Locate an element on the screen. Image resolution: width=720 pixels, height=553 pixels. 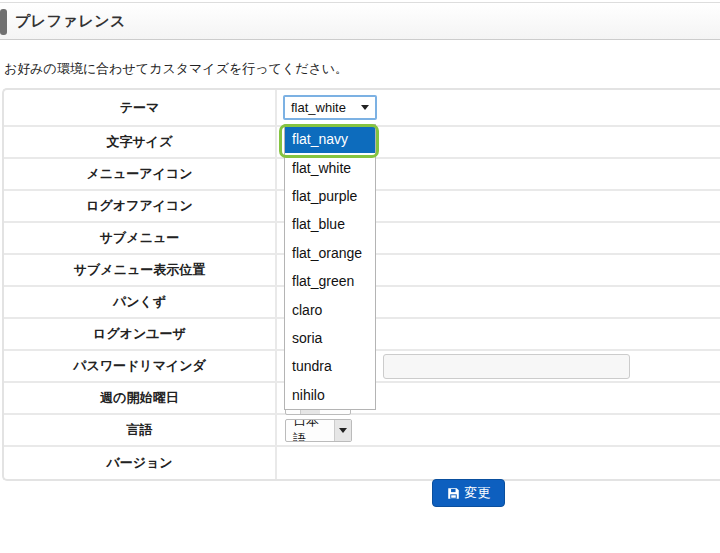
row-label-password-reminder: パスワードリマインダ is located at coordinates (140, 366).